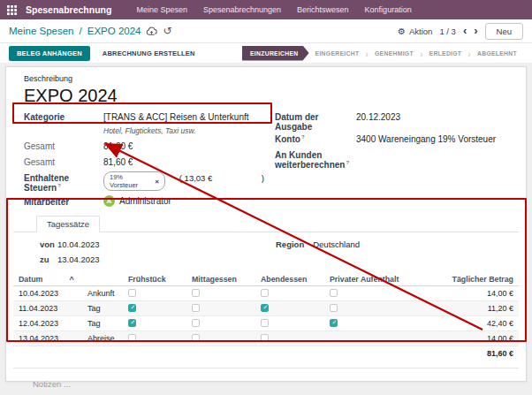 Image resolution: width=532 pixels, height=395 pixels. What do you see at coordinates (336, 244) in the screenshot?
I see `region-value: Deutschland` at bounding box center [336, 244].